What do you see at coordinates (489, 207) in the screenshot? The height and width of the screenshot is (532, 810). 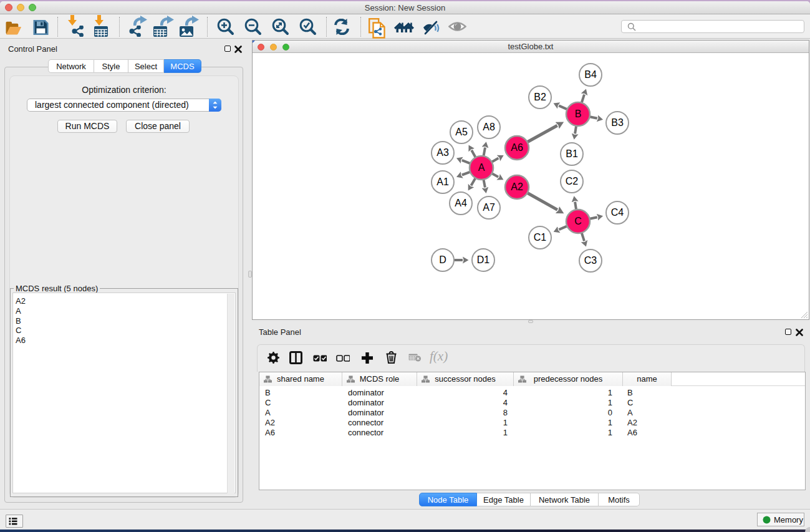 I see `svg-text: A7` at bounding box center [489, 207].